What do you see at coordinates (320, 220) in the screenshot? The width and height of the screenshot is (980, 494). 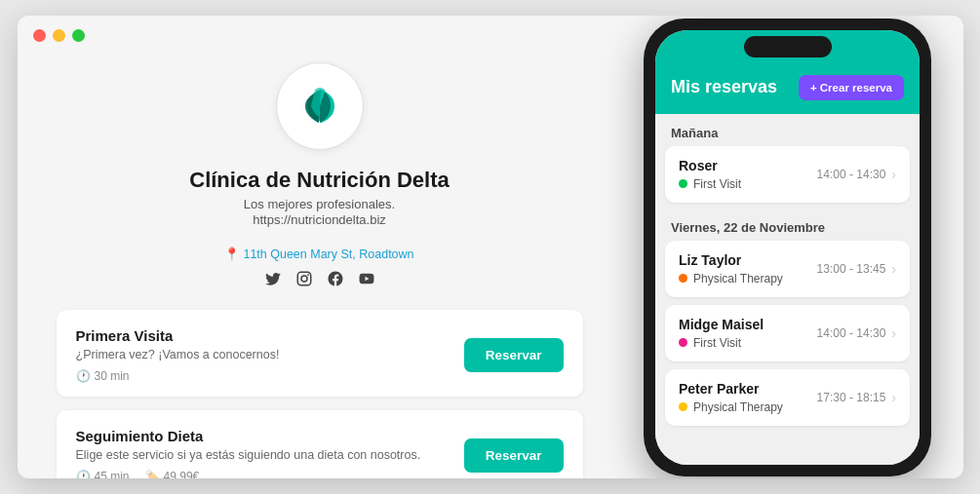 I see `clinic-url: https://nutriciondelta.biz` at bounding box center [320, 220].